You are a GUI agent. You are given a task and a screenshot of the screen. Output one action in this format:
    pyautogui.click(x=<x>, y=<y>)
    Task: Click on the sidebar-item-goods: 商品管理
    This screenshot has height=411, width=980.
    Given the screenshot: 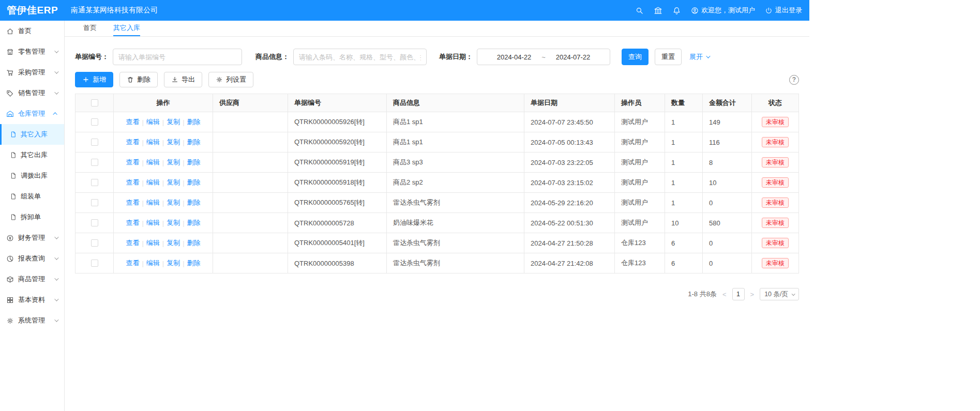 What is the action you would take?
    pyautogui.click(x=32, y=279)
    